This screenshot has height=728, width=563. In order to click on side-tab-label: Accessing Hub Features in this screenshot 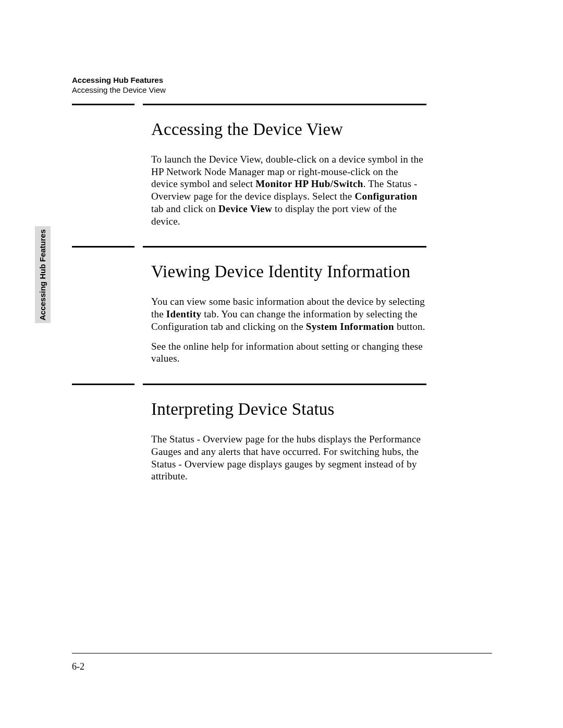, I will do `click(43, 274)`.